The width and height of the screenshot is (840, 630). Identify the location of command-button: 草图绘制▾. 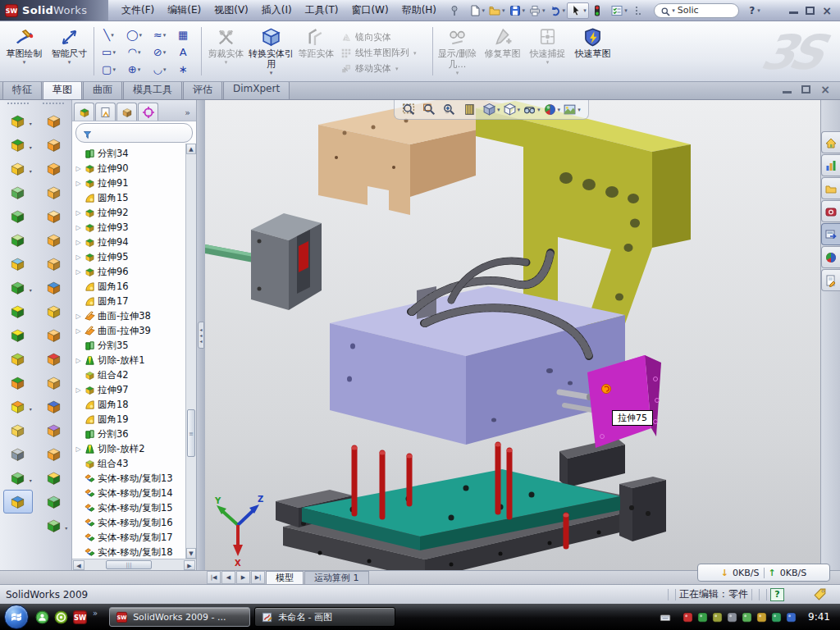
(25, 51).